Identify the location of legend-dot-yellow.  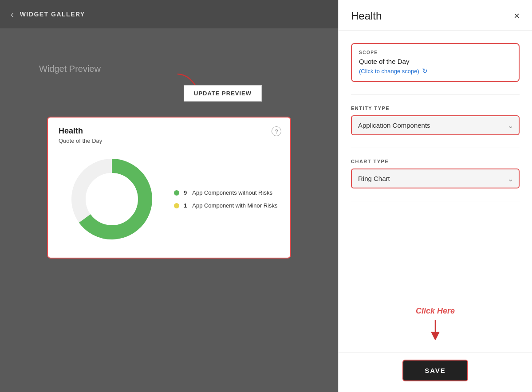
(177, 206).